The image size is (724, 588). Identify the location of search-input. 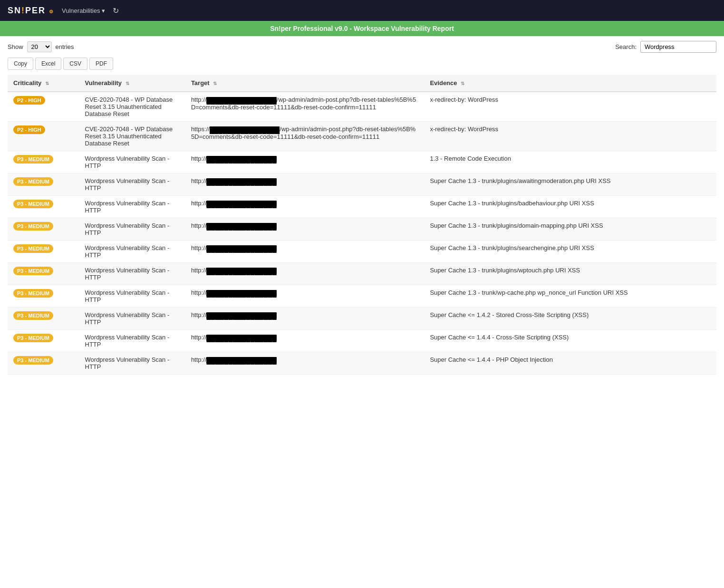
(678, 47).